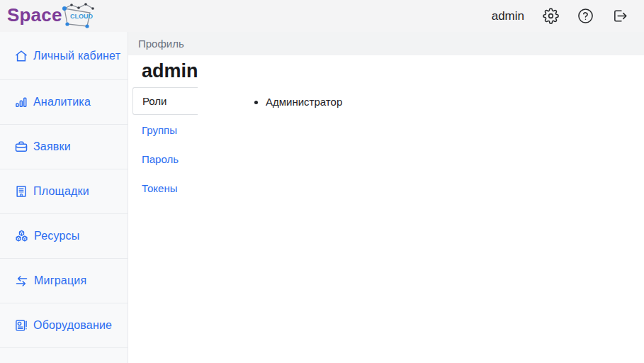  I want to click on home-icon, so click(21, 56).